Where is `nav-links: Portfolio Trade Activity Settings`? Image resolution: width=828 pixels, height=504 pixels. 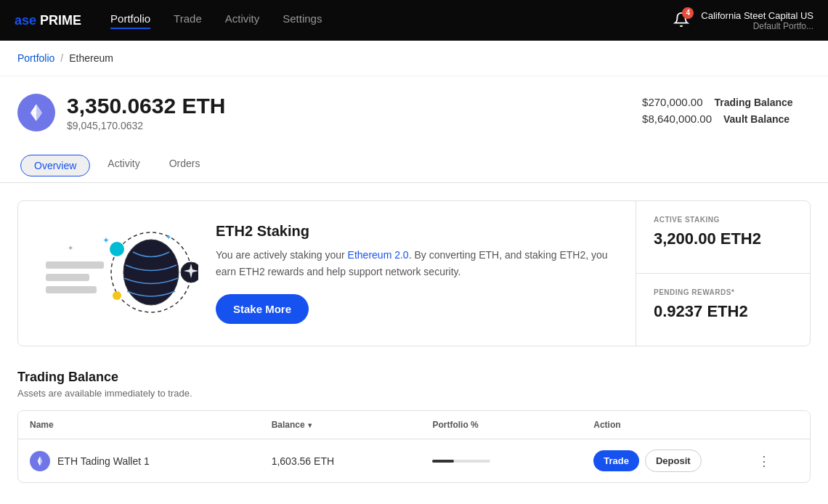 nav-links: Portfolio Trade Activity Settings is located at coordinates (392, 20).